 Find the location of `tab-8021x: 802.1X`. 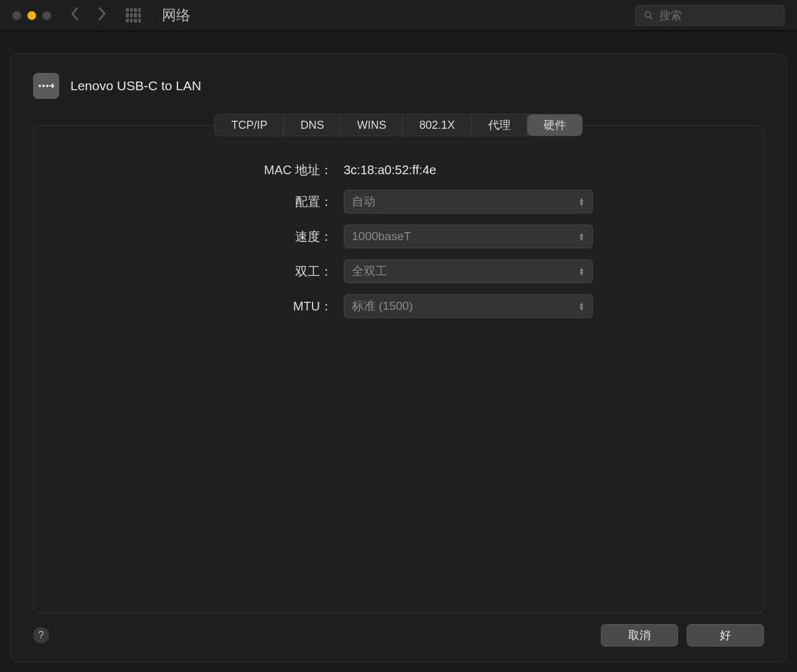

tab-8021x: 802.1X is located at coordinates (437, 125).